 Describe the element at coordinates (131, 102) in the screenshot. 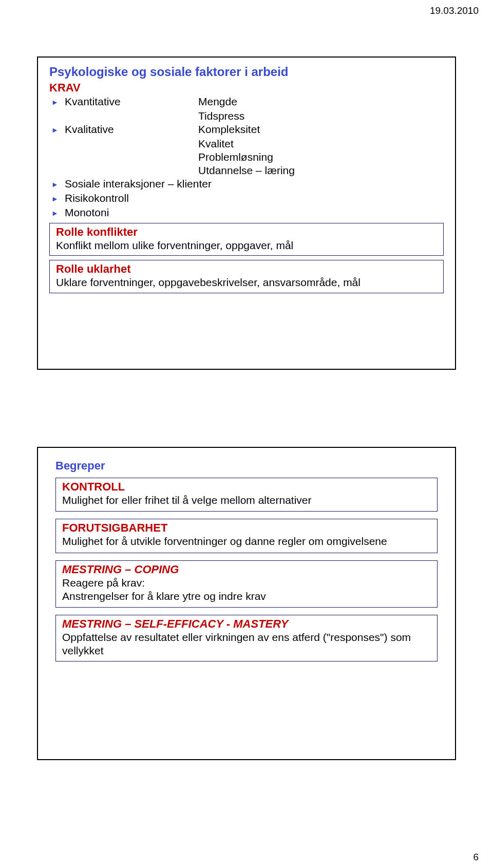

I see `krav-row-label: Kvantitative` at that location.